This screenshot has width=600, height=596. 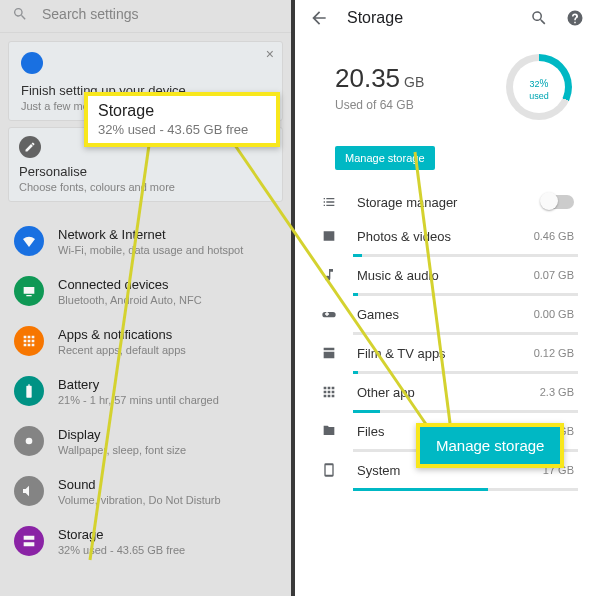 I want to click on used-amount: 20.35GB, so click(x=420, y=78).